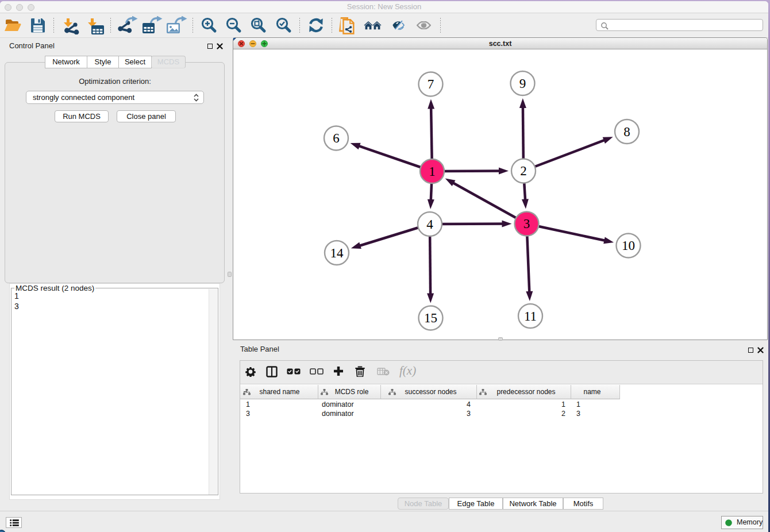 The height and width of the screenshot is (532, 770). Describe the element at coordinates (432, 171) in the screenshot. I see `svg-text: 1` at that location.